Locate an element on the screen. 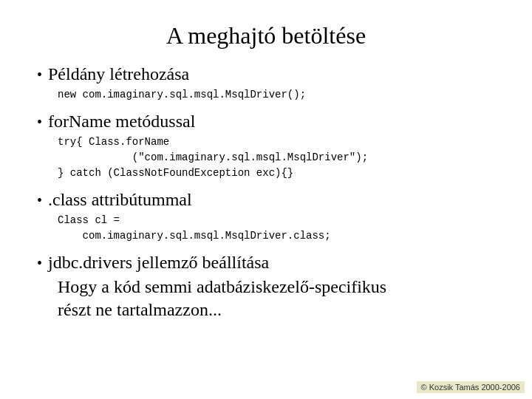 The image size is (532, 399). code-block: new com.imaginary.sql.msql.MsqlDriver(); is located at coordinates (276, 95).